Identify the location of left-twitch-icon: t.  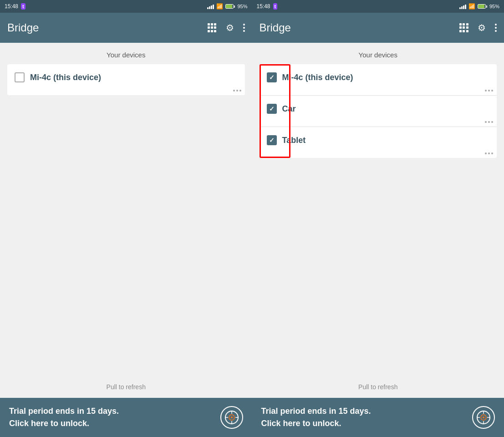
(23, 6).